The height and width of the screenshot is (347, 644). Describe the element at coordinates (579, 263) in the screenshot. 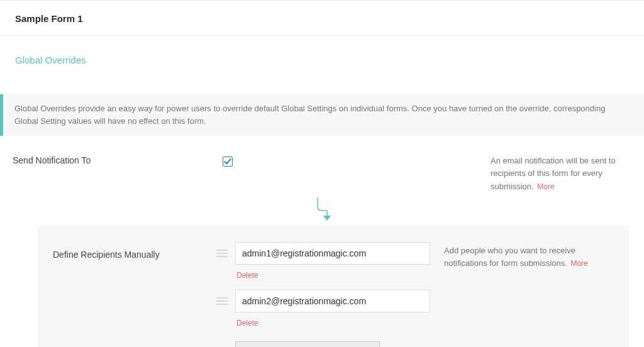

I see `more-link-recipients: More` at that location.